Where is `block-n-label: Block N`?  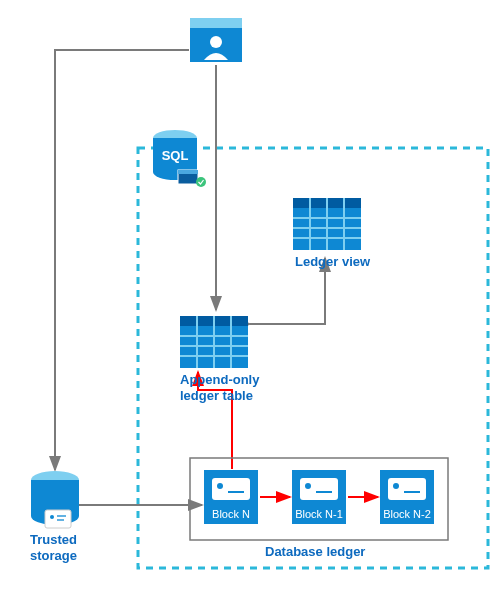
block-n-label: Block N is located at coordinates (231, 514).